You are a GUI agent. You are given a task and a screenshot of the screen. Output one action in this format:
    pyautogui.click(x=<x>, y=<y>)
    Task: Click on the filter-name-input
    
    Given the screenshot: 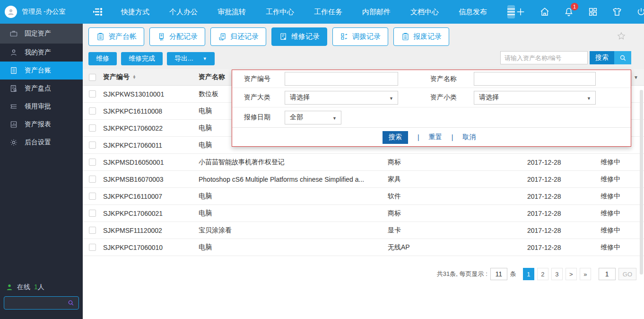 What is the action you would take?
    pyautogui.click(x=535, y=79)
    